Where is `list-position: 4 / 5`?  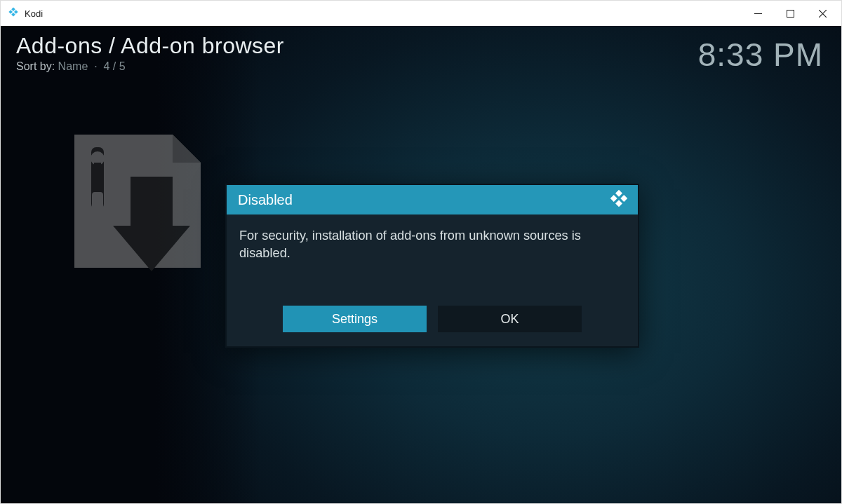
list-position: 4 / 5 is located at coordinates (115, 66).